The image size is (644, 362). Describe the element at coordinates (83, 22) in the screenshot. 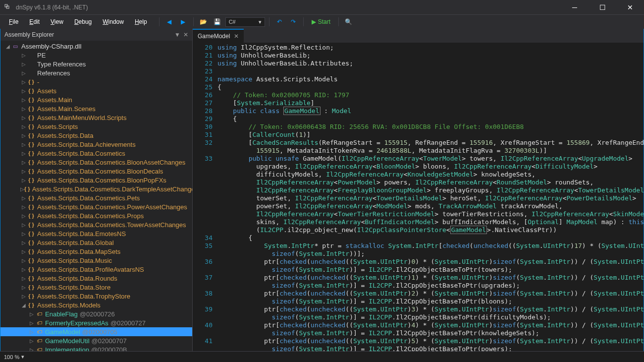

I see `menu-debug: Debug` at that location.